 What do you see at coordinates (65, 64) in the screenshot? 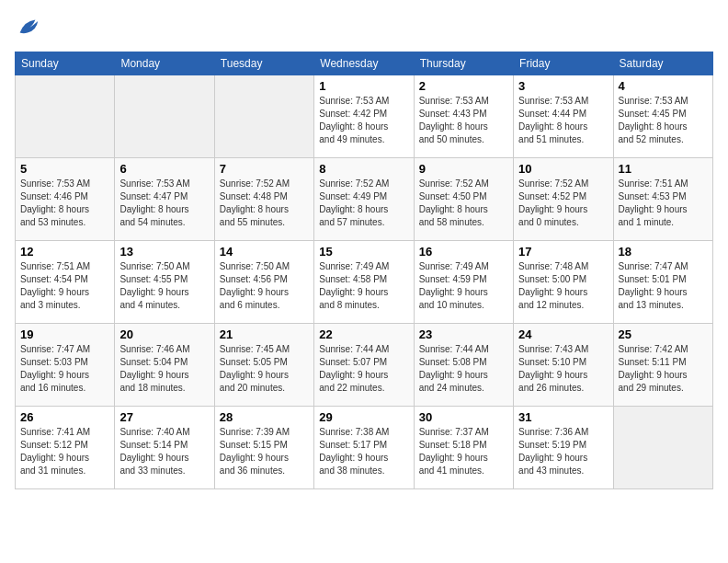
I see `weekday-header-sunday: Sunday` at bounding box center [65, 64].